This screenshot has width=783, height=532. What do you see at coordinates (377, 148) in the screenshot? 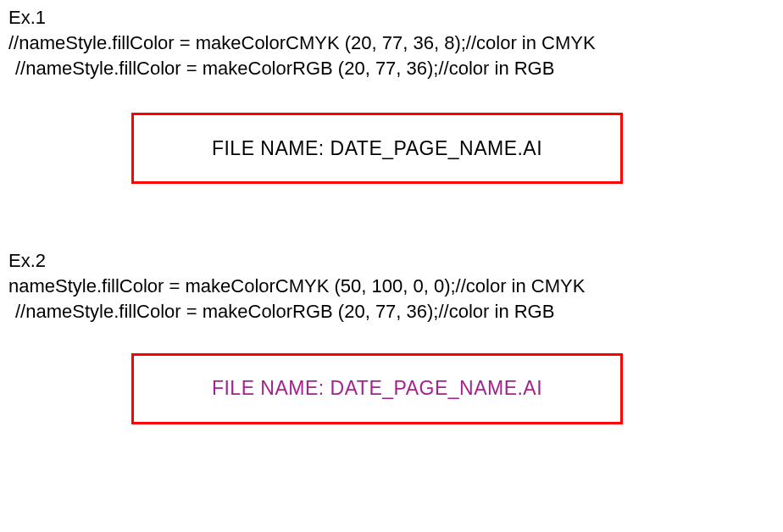
I see `example-1-output-box: FILE NAME: DATE_PAGE_NAME.AI` at bounding box center [377, 148].